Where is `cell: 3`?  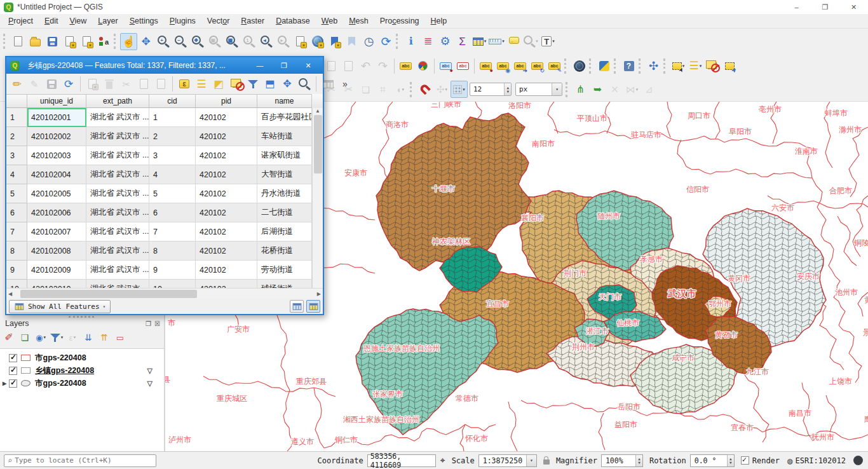 cell: 3 is located at coordinates (173, 156).